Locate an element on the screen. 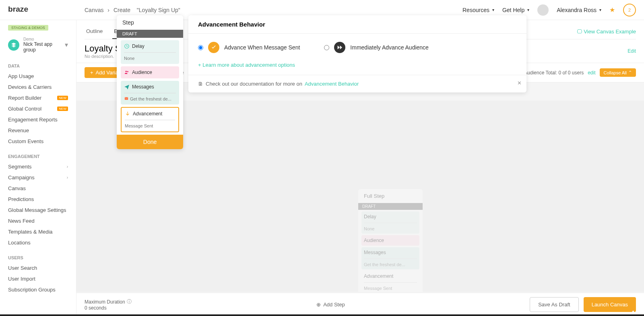 Image resolution: width=644 pixels, height=316 pixels. breadcrumb-action: Create is located at coordinates (122, 10).